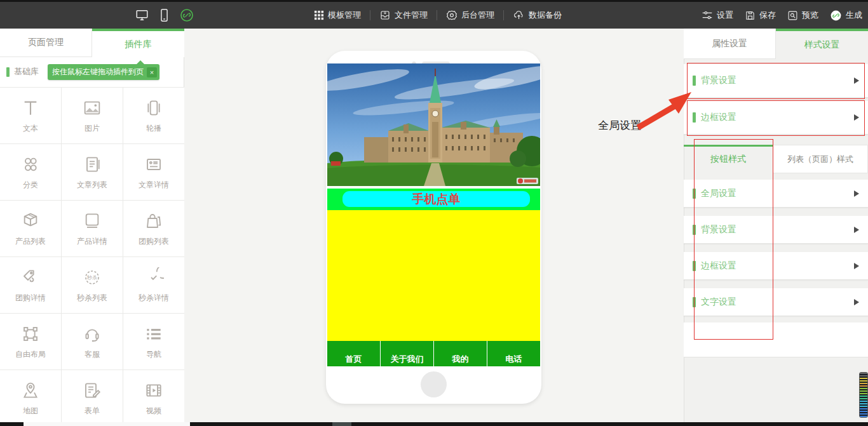 The image size is (868, 426). What do you see at coordinates (92, 390) in the screenshot?
I see `form-icon` at bounding box center [92, 390].